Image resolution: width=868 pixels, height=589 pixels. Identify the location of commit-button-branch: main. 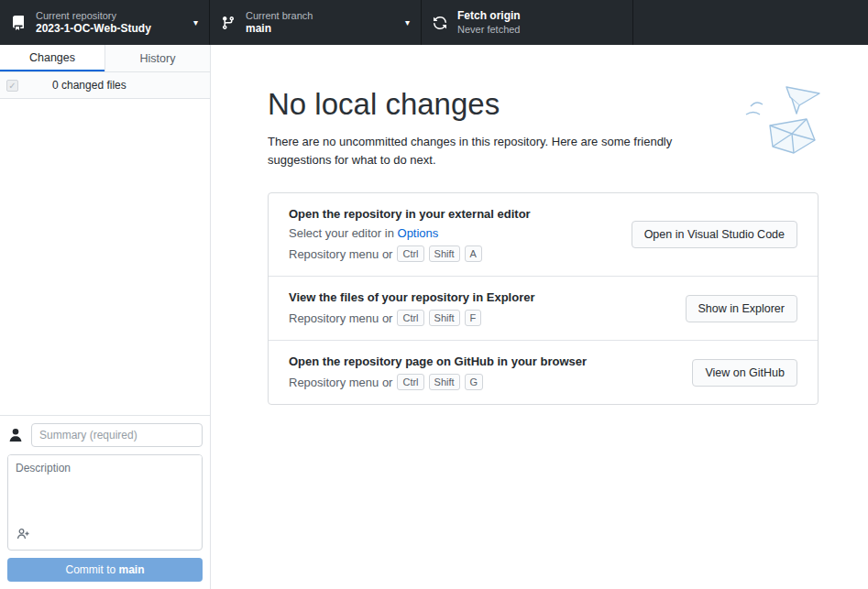
(132, 570).